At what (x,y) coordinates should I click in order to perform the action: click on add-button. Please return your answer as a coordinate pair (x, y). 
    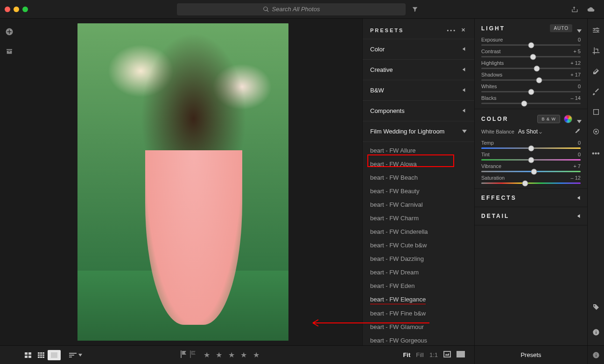
    Looking at the image, I should click on (9, 32).